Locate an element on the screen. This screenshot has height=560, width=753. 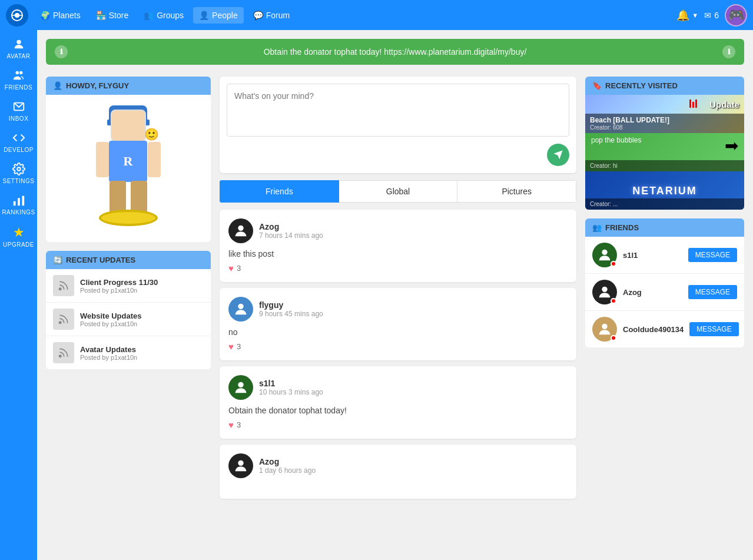
visited-item-2: ➡ pop the bubbles Creator: hi is located at coordinates (665, 152).